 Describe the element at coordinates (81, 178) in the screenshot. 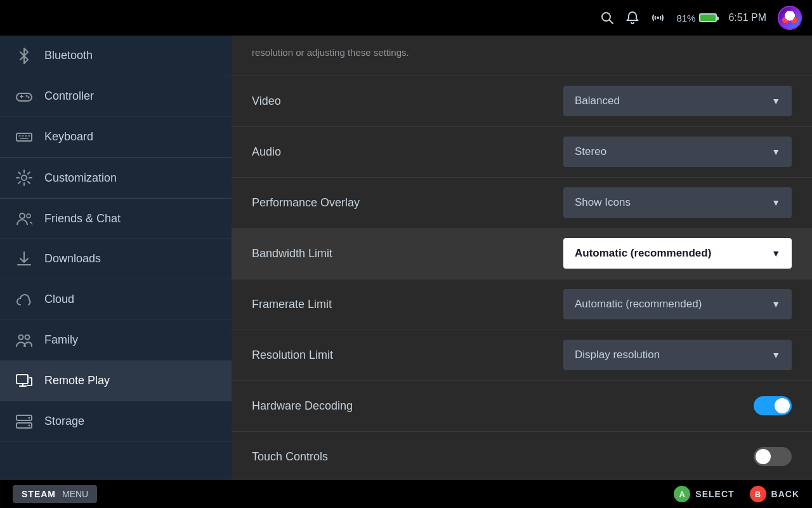

I see `customization-label: Customization` at that location.